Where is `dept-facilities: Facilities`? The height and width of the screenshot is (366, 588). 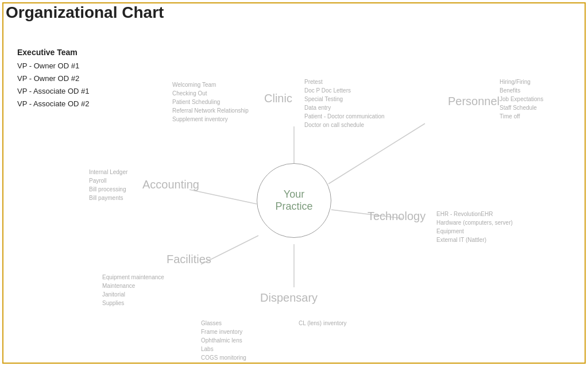 dept-facilities: Facilities is located at coordinates (189, 260).